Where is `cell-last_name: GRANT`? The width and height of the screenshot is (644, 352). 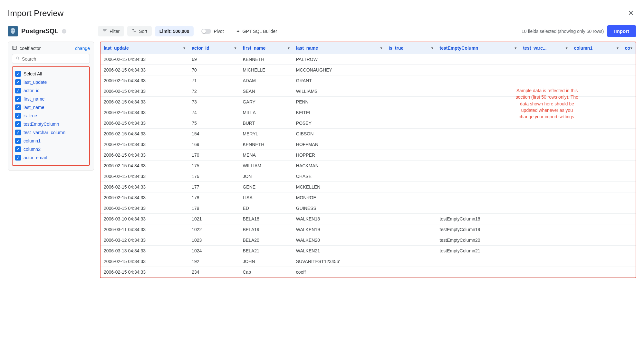 cell-last_name: GRANT is located at coordinates (339, 81).